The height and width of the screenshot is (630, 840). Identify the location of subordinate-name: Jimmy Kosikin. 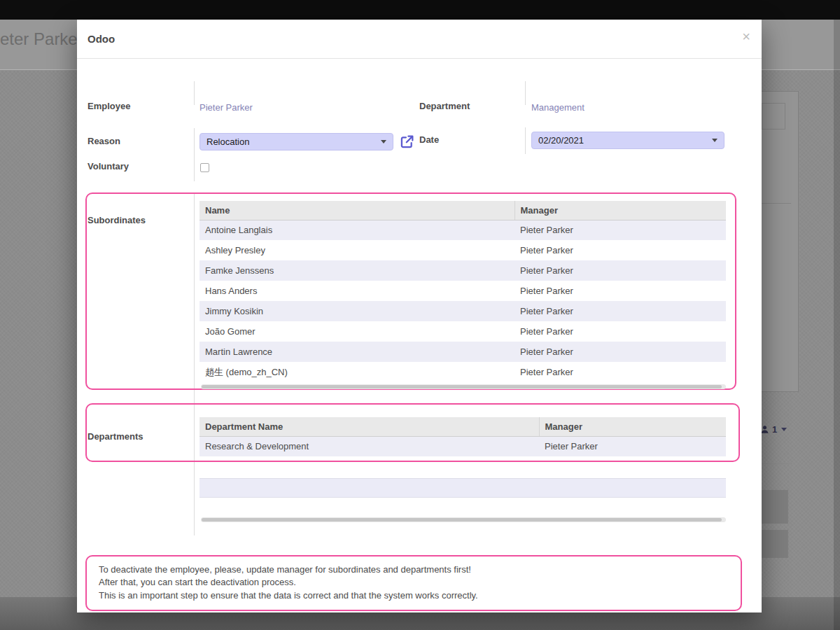
(357, 311).